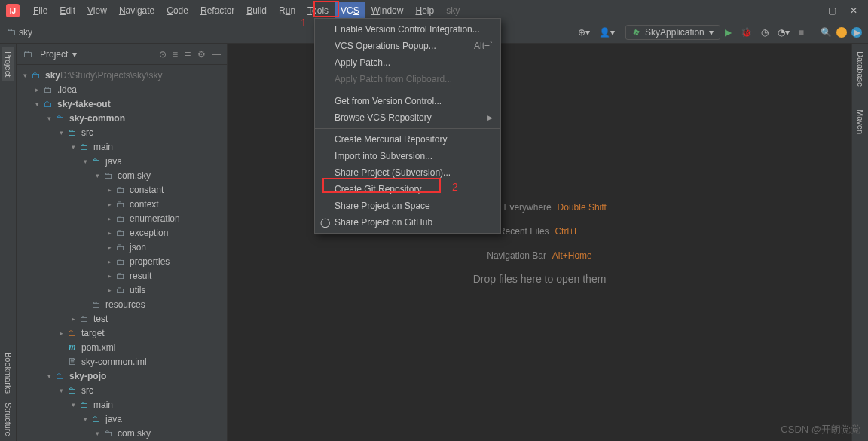  Describe the element at coordinates (122, 89) in the screenshot. I see `tree-item: ▸🗀.idea` at that location.